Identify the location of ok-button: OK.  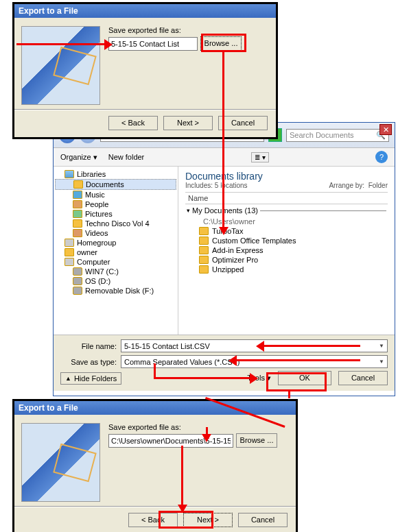
(305, 378).